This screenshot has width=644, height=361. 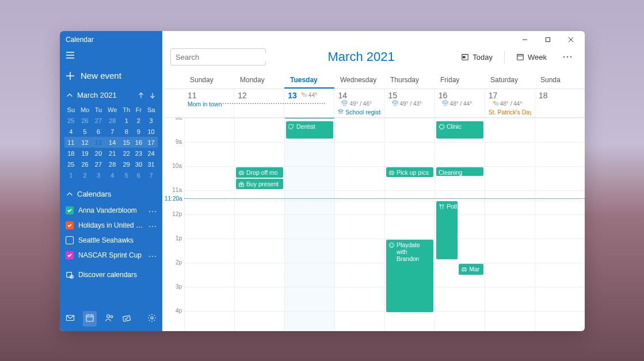 What do you see at coordinates (111, 255) in the screenshot?
I see `calendar-item: NASCAR Sprint Cup` at bounding box center [111, 255].